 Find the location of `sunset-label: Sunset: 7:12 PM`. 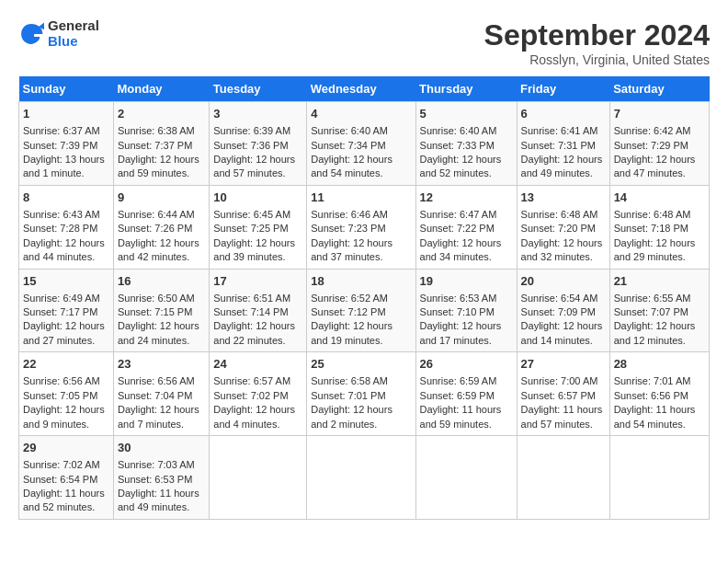

sunset-label: Sunset: 7:12 PM is located at coordinates (347, 312).